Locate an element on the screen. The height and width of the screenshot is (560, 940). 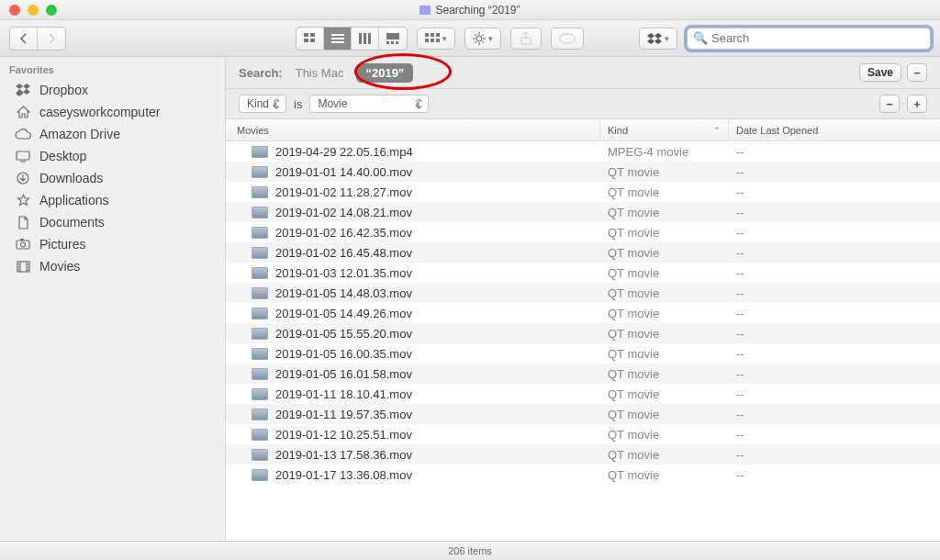
file-row: 2019-01-05 15.55.20.movQT movie-- is located at coordinates (583, 333).